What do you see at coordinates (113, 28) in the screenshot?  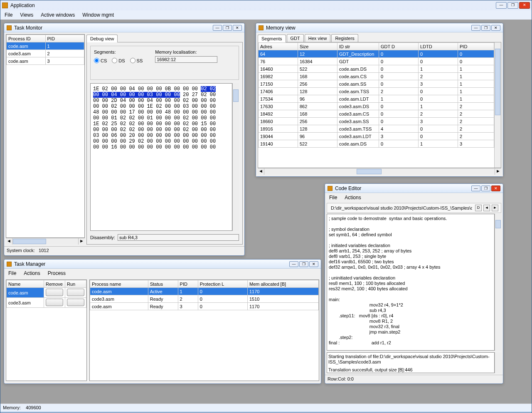 I see `task-monitor-title: Task Monitor` at bounding box center [113, 28].